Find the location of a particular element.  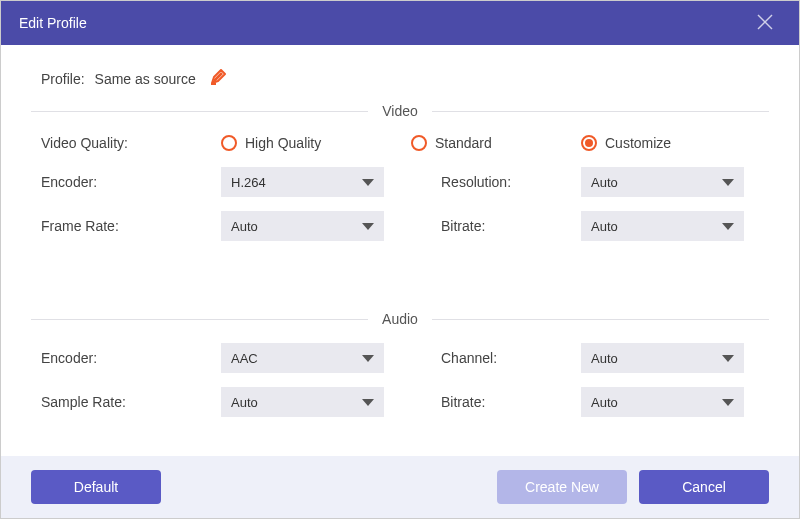

radio-label: Customize is located at coordinates (638, 143).